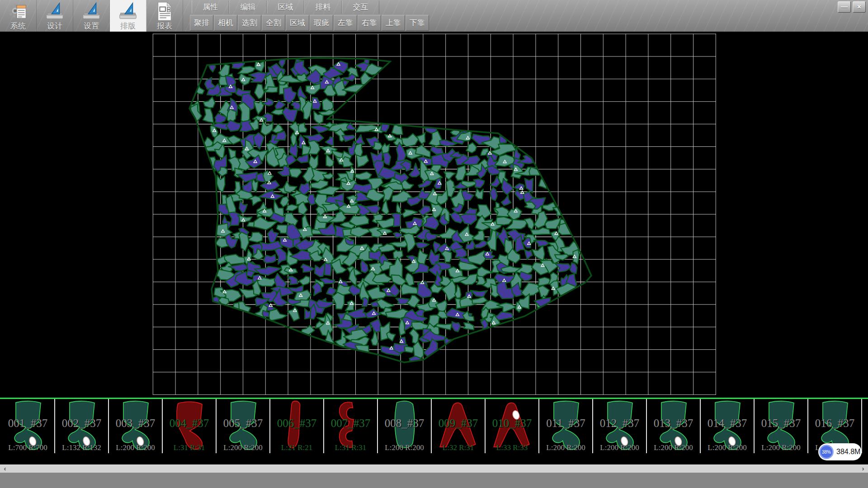 The width and height of the screenshot is (868, 488). What do you see at coordinates (243, 426) in the screenshot?
I see `piece-thumbnail: 005_#37L:200 R:200` at bounding box center [243, 426].